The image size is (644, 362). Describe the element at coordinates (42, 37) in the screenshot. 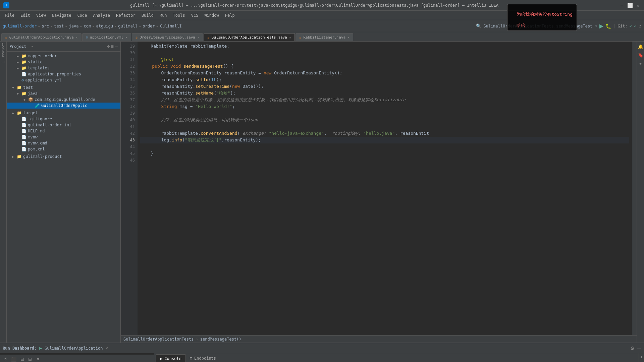

I see `tab-gulimall-order-app: ☕ GulimallOrderApplication.java ✕` at that location.